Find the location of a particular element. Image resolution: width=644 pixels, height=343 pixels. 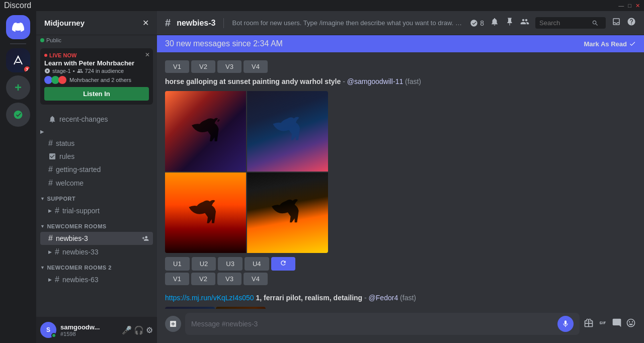

sticker-icon is located at coordinates (617, 324).